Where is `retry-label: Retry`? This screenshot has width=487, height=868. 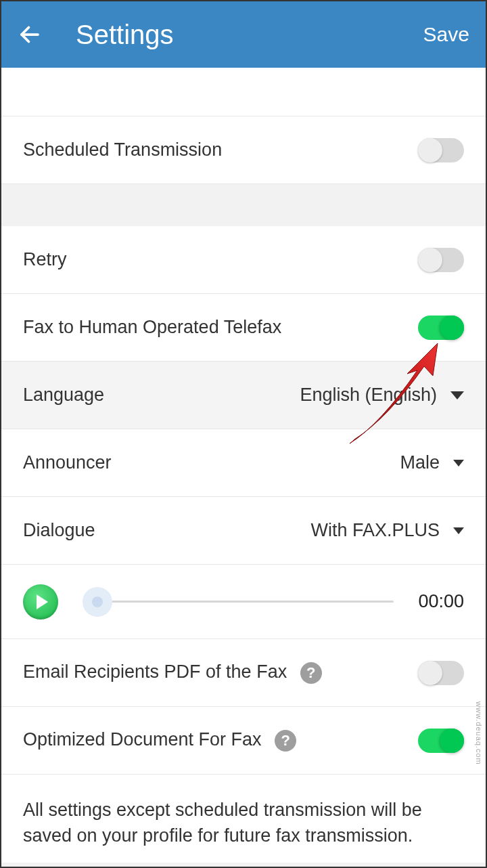 retry-label: Retry is located at coordinates (221, 260).